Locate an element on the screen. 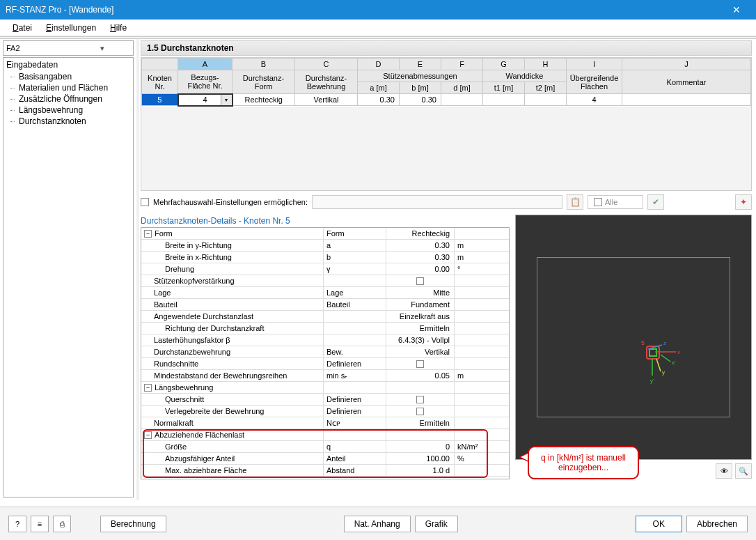  menu-file: Datei is located at coordinates (22, 28).